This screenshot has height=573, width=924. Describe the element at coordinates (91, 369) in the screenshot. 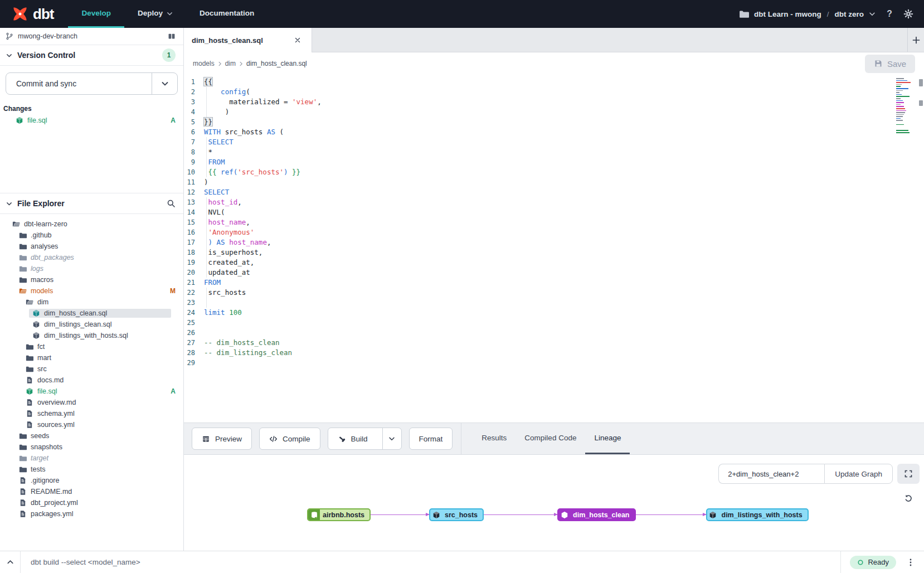

I see `tree-item-src: src` at that location.